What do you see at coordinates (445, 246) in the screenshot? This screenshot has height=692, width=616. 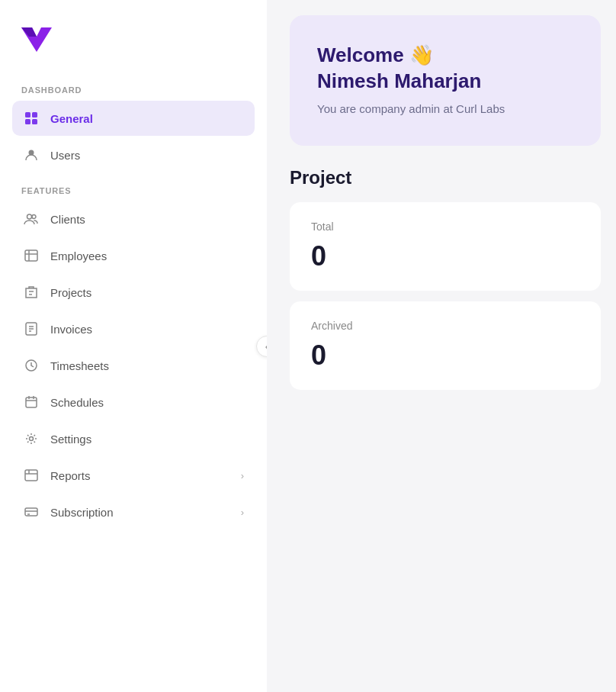 I see `stat-card-total: Total 0` at bounding box center [445, 246].